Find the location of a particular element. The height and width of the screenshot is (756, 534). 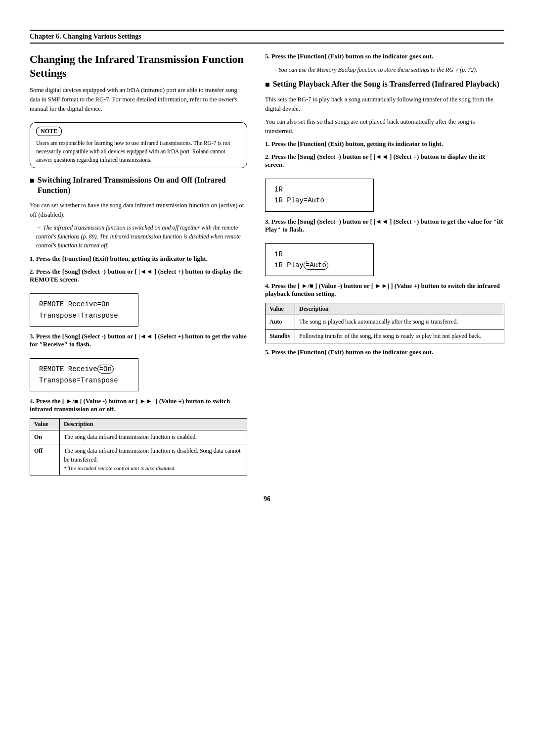

lcd4-line2: iR Play=Auto is located at coordinates (319, 265).